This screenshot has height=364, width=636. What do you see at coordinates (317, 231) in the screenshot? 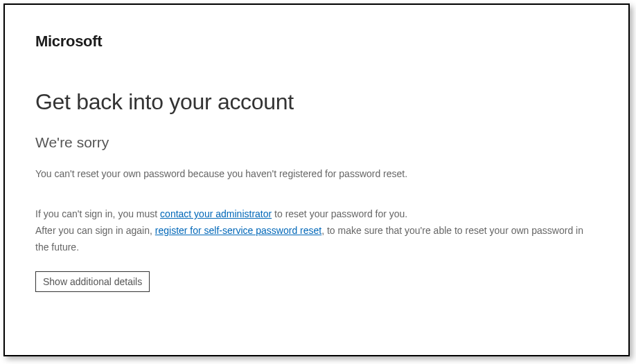
I see `help-text: If you can't sign in, you must contact y…` at bounding box center [317, 231].